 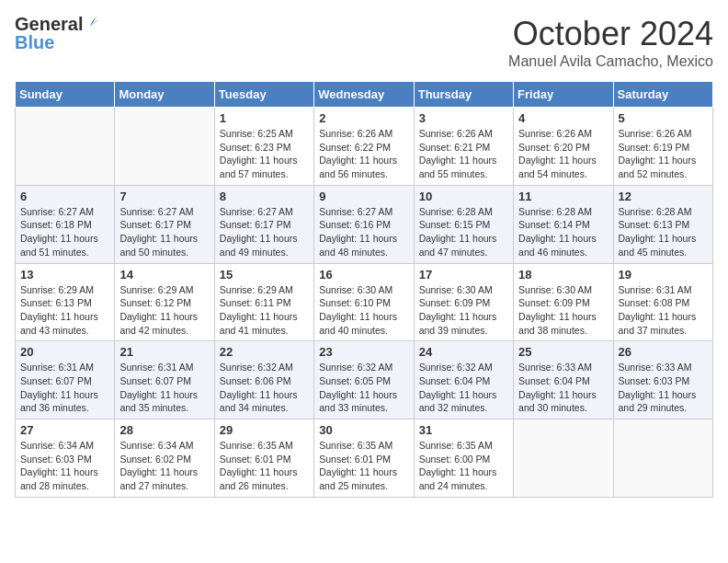 What do you see at coordinates (563, 197) in the screenshot?
I see `day-number: 11` at bounding box center [563, 197].